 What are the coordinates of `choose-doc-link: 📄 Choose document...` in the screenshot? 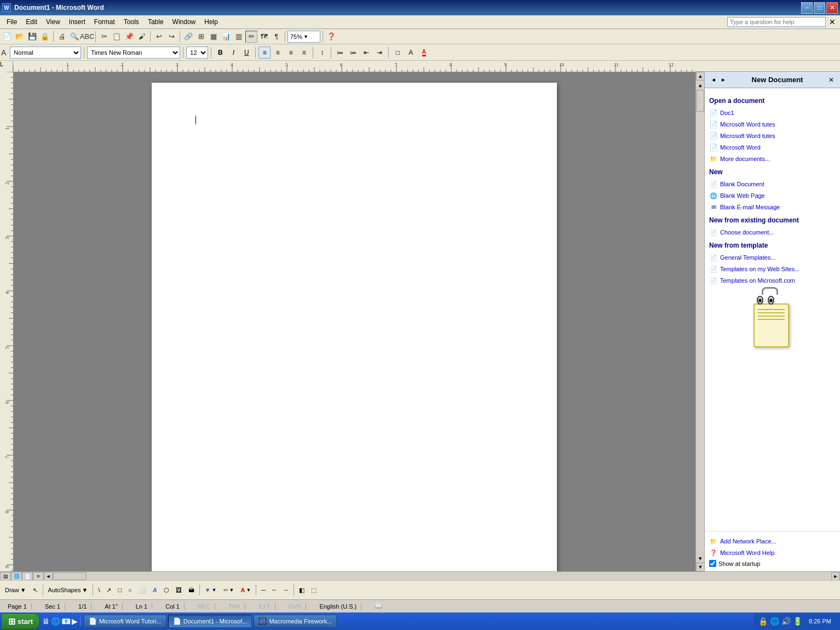 It's located at (772, 232).